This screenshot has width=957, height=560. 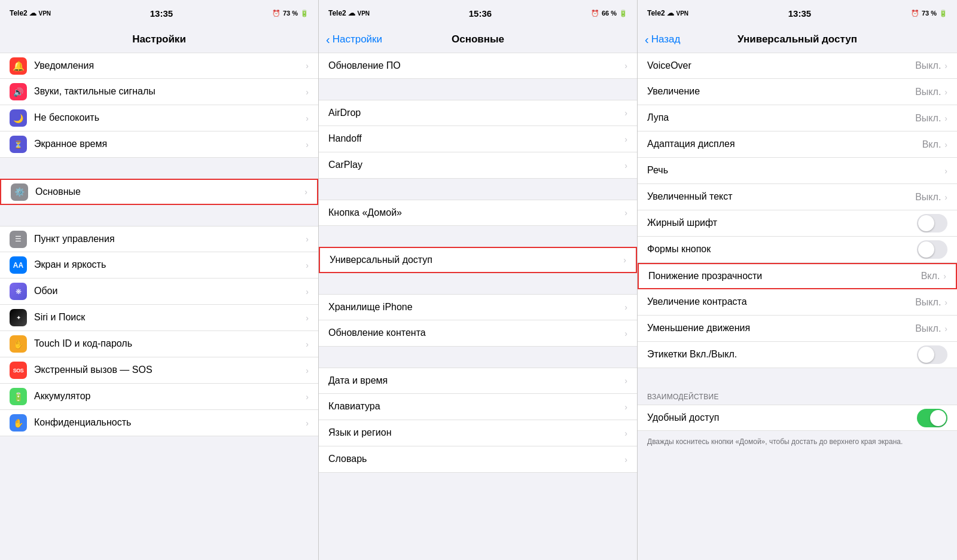 I want to click on list-item-contrast: Увеличение контраста Выкл. ›, so click(x=797, y=302).